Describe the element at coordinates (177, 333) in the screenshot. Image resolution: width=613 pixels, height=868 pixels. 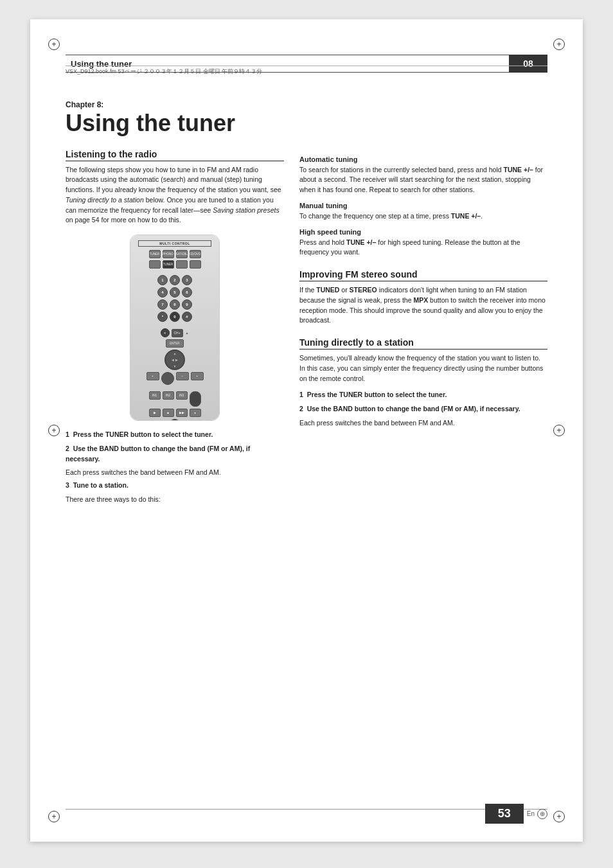
I see `remote-center-btn: CH+` at that location.